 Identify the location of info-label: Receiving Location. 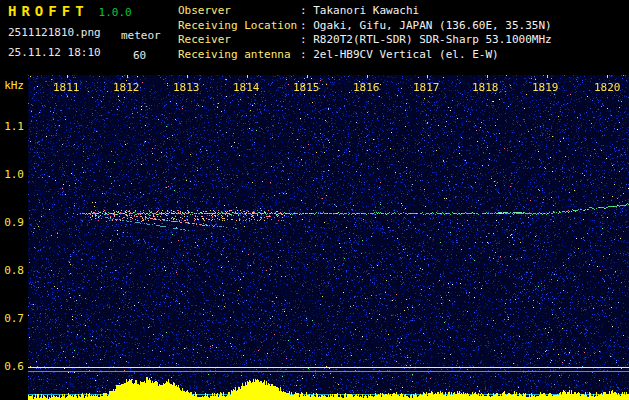
(239, 26).